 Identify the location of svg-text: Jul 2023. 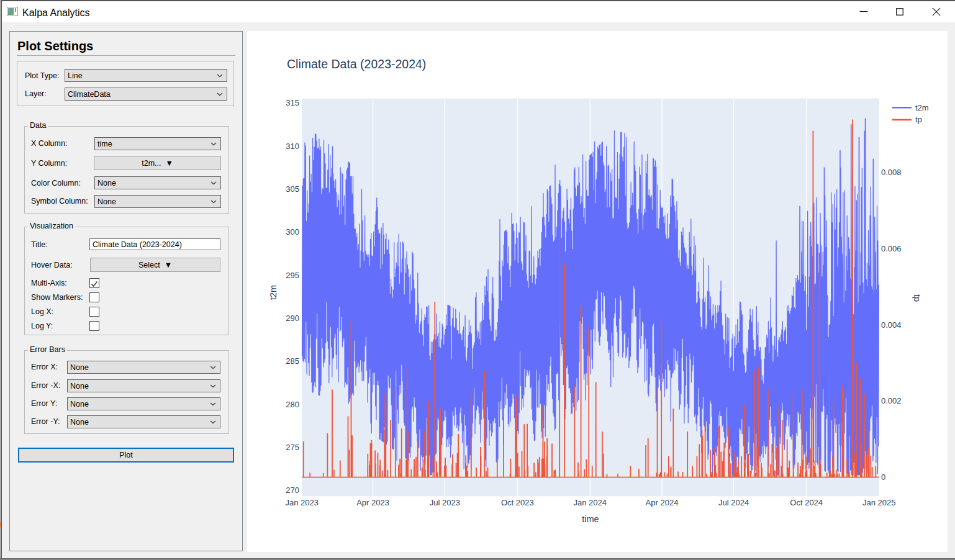
(445, 503).